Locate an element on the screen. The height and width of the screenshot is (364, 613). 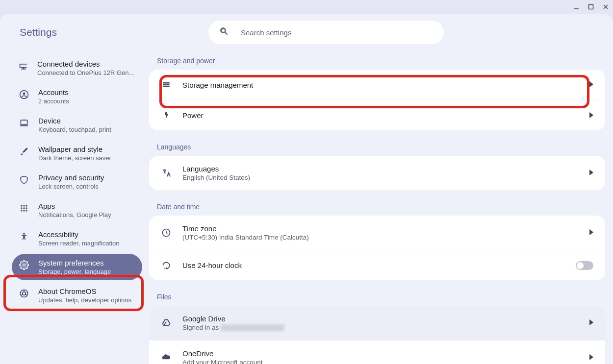
row-24hour-clock: 24 Use 24-hour clock is located at coordinates (377, 265).